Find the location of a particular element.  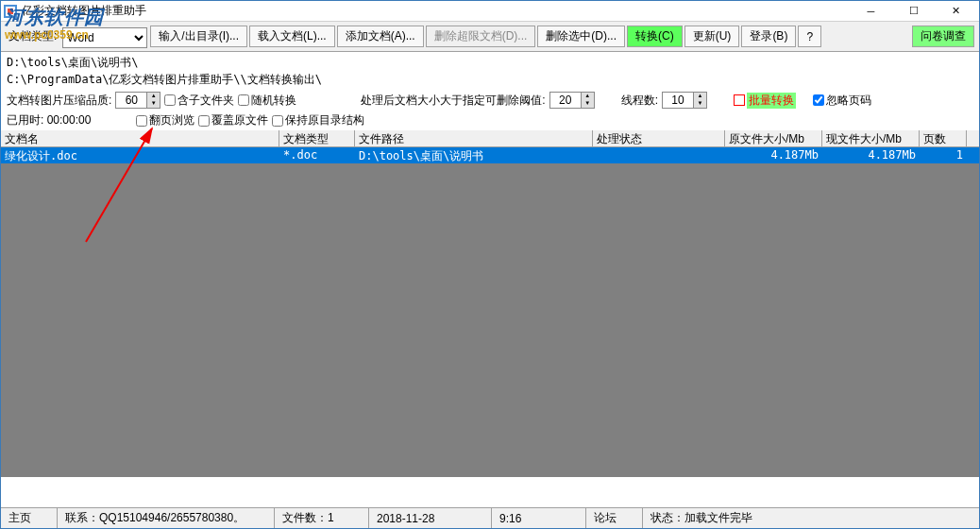

help-button: ? is located at coordinates (810, 36).